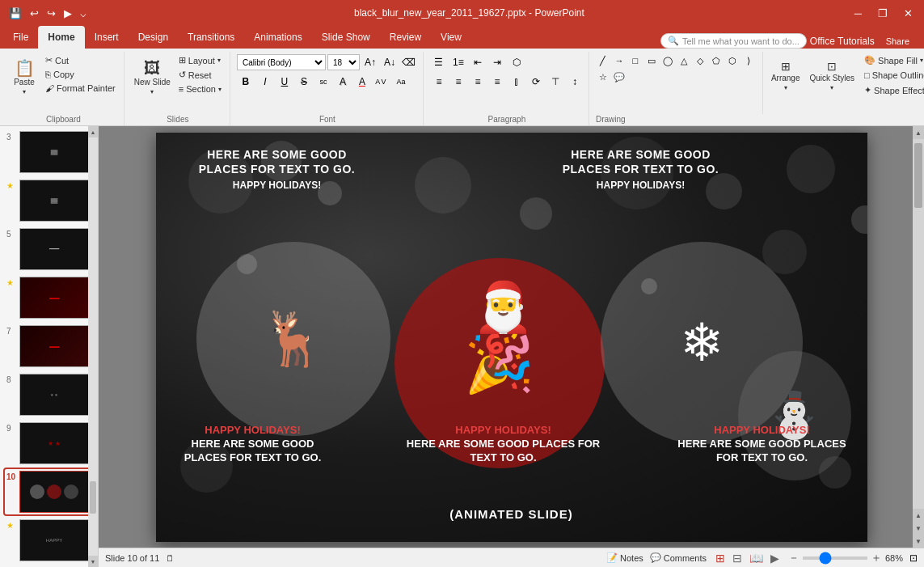  What do you see at coordinates (918, 133) in the screenshot?
I see `scroll-up-btn: ▲` at bounding box center [918, 133].